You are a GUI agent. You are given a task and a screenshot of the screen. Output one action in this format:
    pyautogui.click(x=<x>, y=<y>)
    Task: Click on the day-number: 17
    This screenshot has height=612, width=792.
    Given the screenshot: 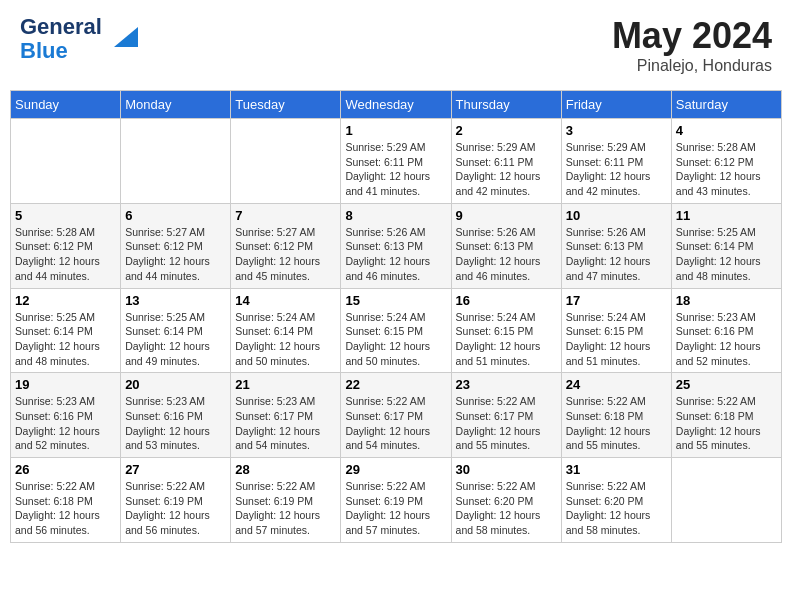 What is the action you would take?
    pyautogui.click(x=616, y=300)
    